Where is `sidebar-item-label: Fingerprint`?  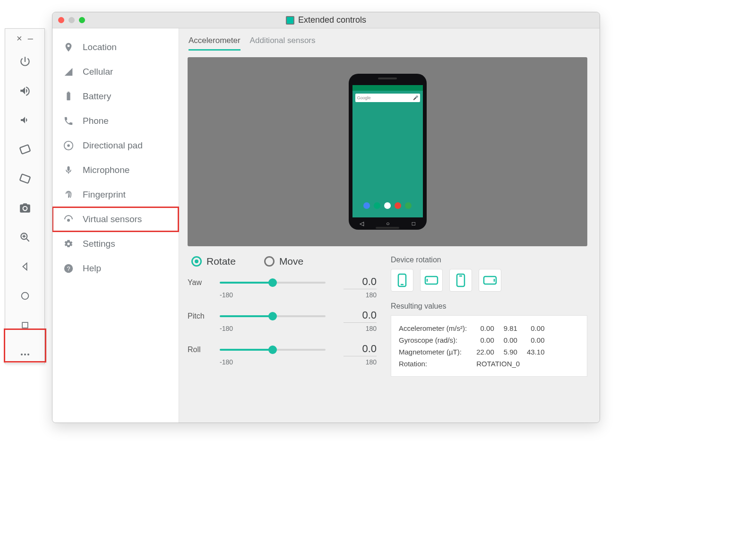 sidebar-item-label: Fingerprint is located at coordinates (104, 195).